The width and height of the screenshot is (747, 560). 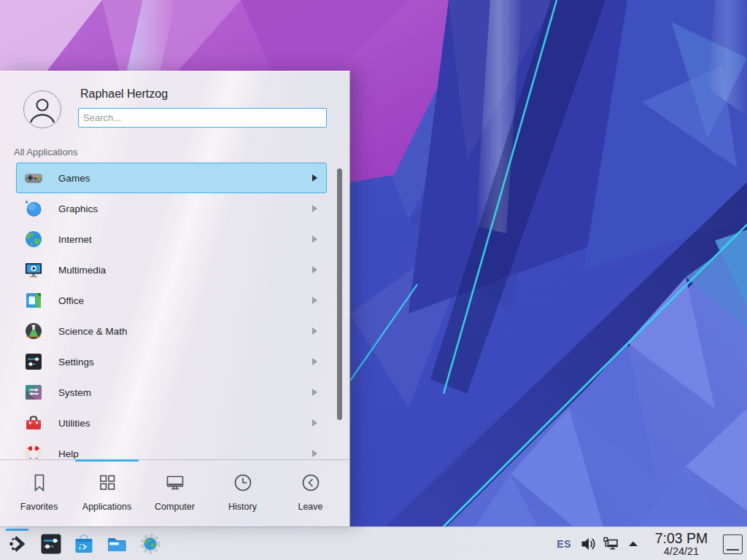 What do you see at coordinates (171, 178) in the screenshot?
I see `category-games: Games` at bounding box center [171, 178].